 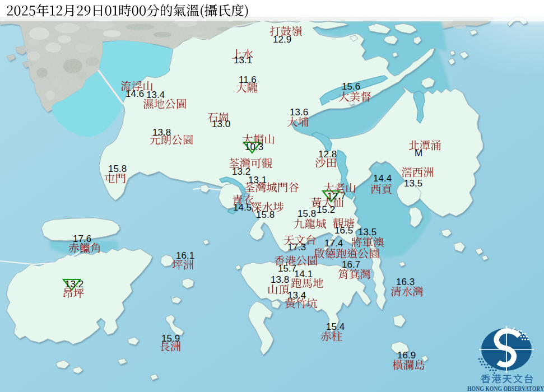 What do you see at coordinates (327, 155) in the screenshot?
I see `svg-text: 12.8` at bounding box center [327, 155].